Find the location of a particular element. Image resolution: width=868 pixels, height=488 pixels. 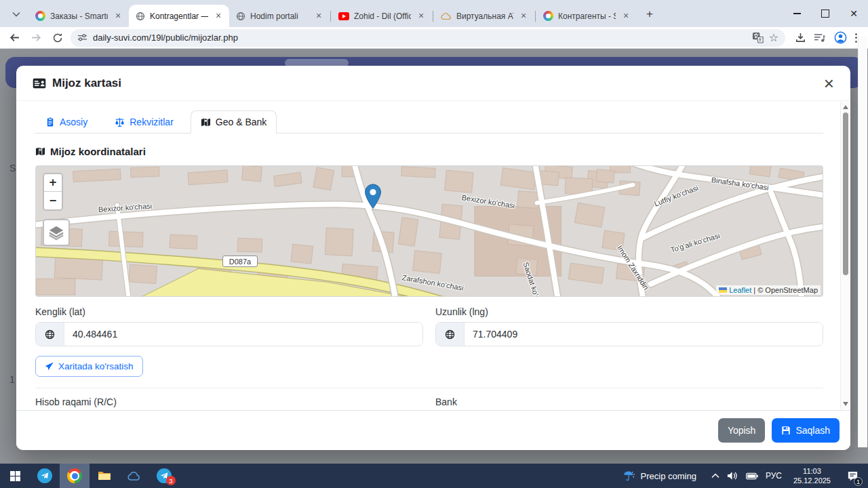

zoom-out-button: − is located at coordinates (53, 201).